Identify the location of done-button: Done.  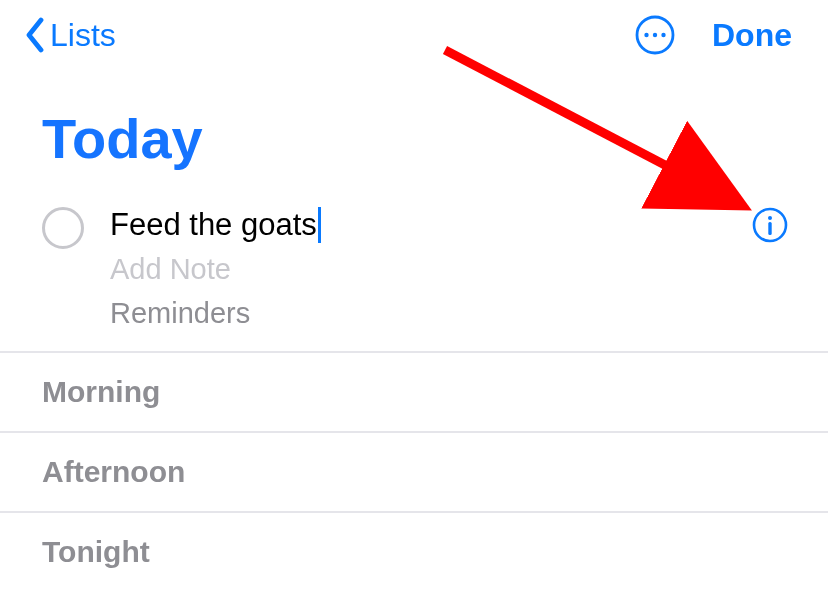
(752, 36).